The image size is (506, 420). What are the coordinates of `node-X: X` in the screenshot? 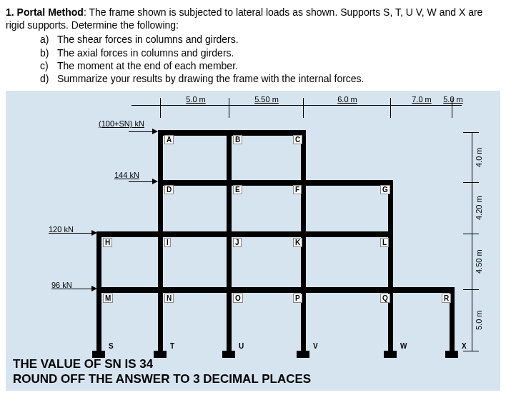 It's located at (465, 346).